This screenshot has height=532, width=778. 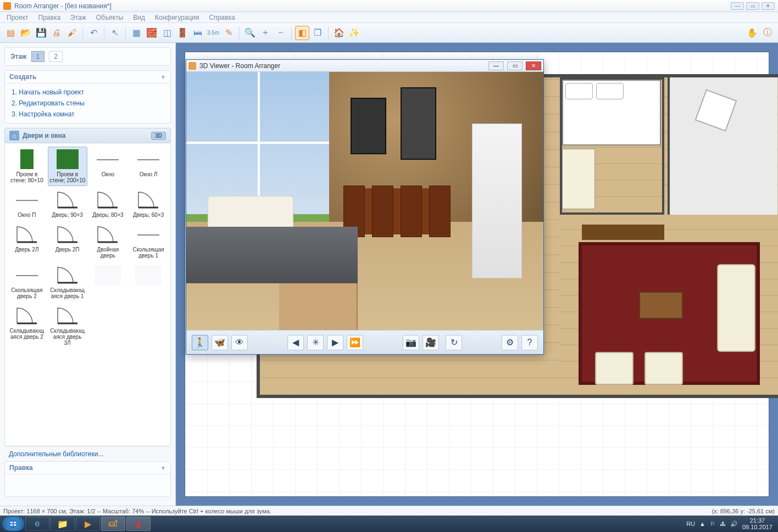 What do you see at coordinates (167, 33) in the screenshot?
I see `window-tool-button: ◫` at bounding box center [167, 33].